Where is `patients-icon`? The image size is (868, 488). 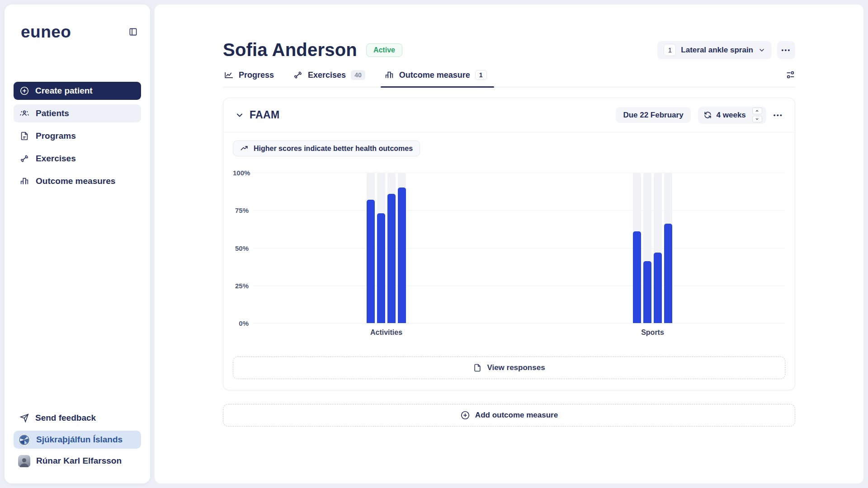 patients-icon is located at coordinates (24, 113).